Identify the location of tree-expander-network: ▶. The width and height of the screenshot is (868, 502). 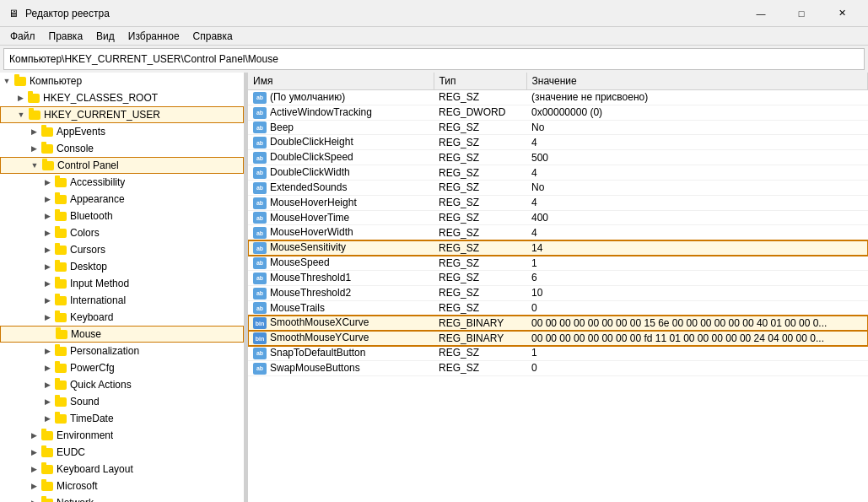
(34, 499).